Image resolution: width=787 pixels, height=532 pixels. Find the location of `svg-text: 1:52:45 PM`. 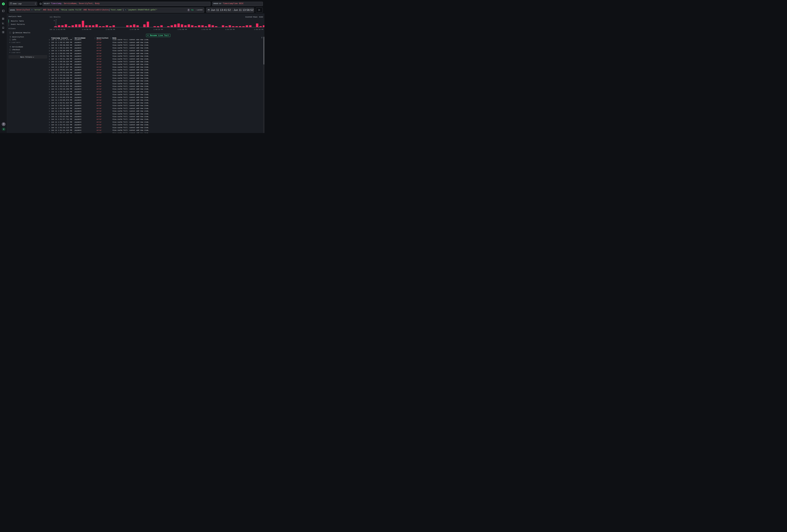

svg-text: 1:52:45 PM is located at coordinates (206, 30).